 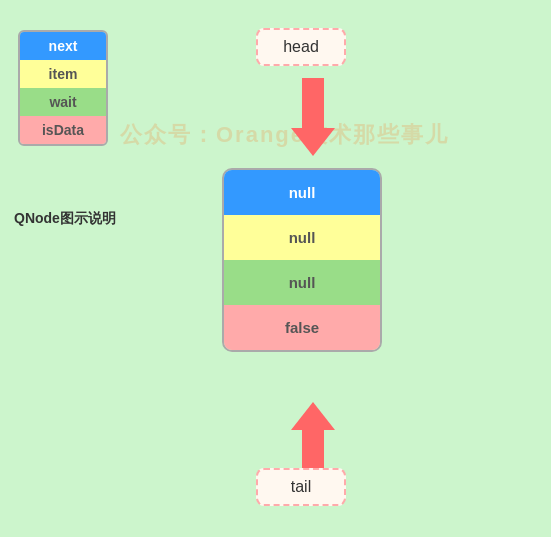 What do you see at coordinates (63, 130) in the screenshot?
I see `legend-isdata-row: isData` at bounding box center [63, 130].